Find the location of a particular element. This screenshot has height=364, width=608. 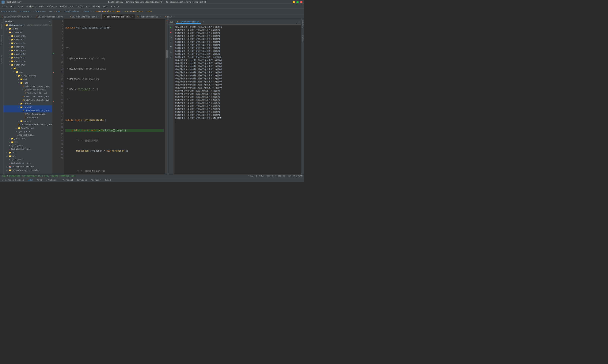

settings-button: ⚙ is located at coordinates (171, 57).